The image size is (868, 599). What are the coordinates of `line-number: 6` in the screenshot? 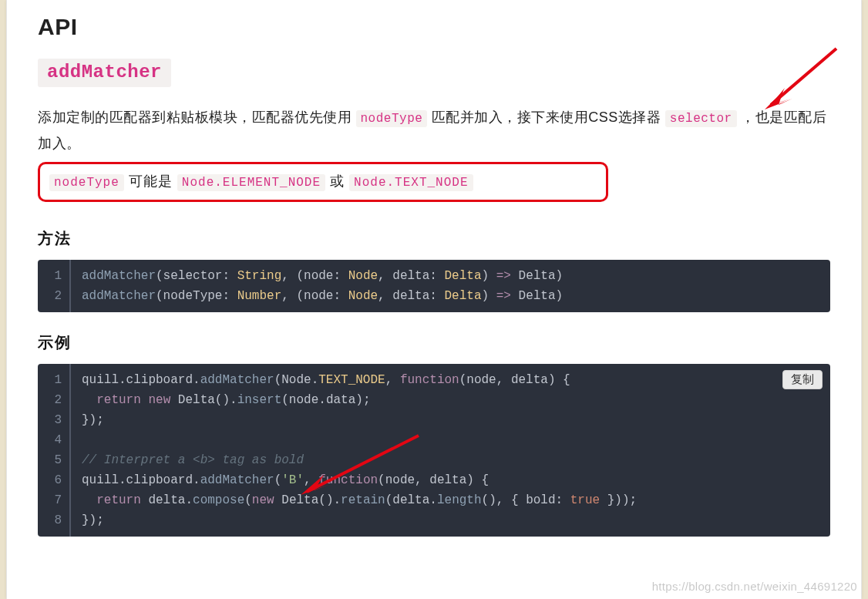 It's located at (54, 480).